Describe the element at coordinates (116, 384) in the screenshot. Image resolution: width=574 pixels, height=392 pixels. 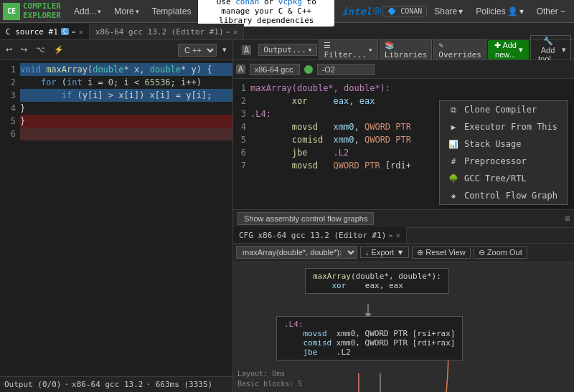
I see `output-bar: Output (0/0) · x86-64 gcc 13.2 · 663ms (…` at that location.